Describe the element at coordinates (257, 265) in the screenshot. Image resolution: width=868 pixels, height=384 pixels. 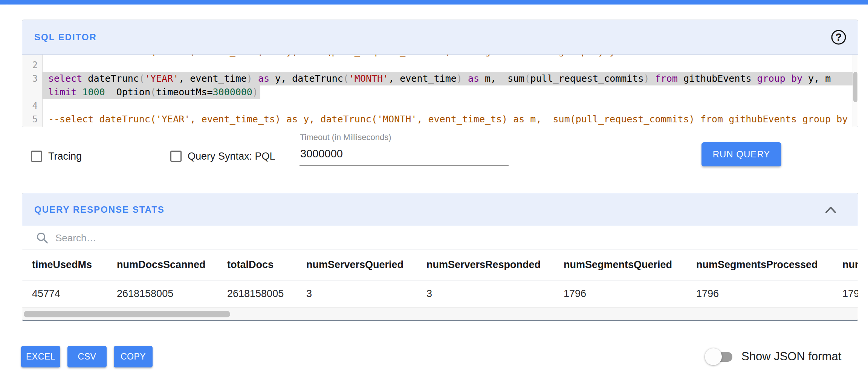
I see `column-header-totalDocs: totalDocs` at that location.